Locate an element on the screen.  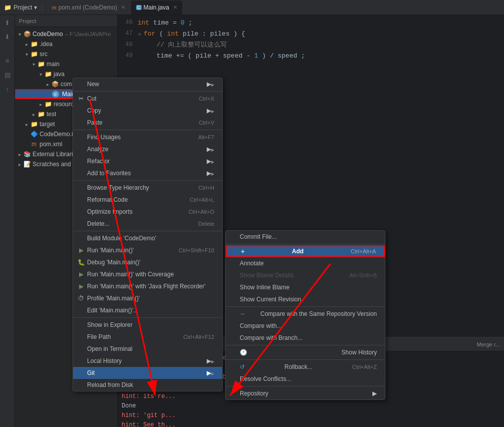
menu-paste: Paste Ctrl+V is located at coordinates (148, 123).